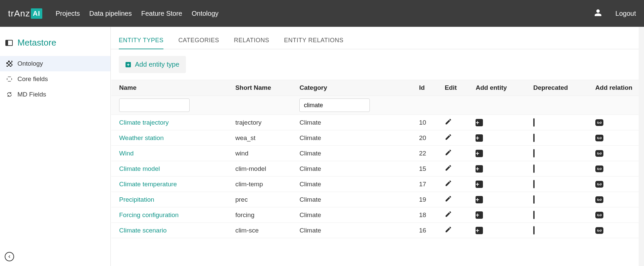  What do you see at coordinates (377, 38) in the screenshot?
I see `tabs: ENTITY TYPES CATEGORIES RELATIONS ENTITY…` at bounding box center [377, 38].